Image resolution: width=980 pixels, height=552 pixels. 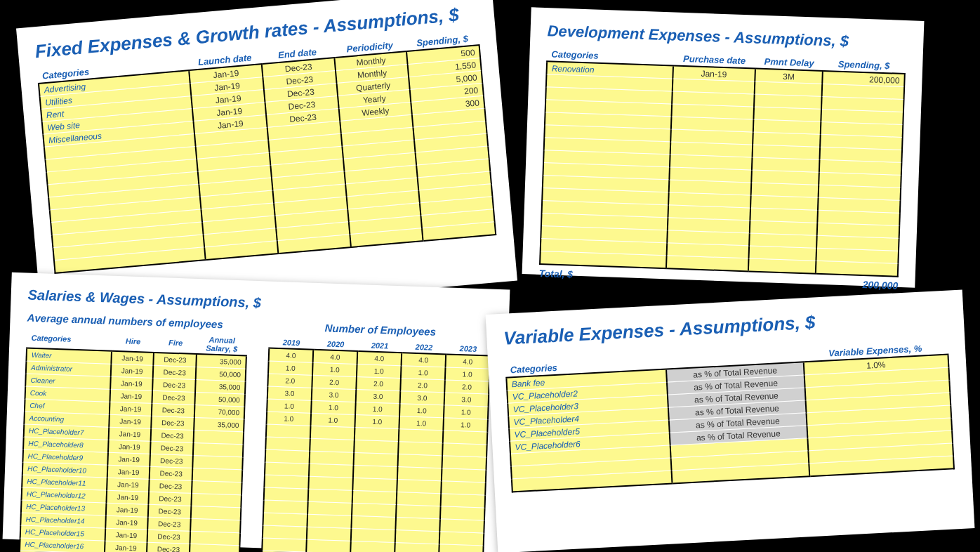 I want to click on col-header-year: 2019, so click(x=291, y=343).